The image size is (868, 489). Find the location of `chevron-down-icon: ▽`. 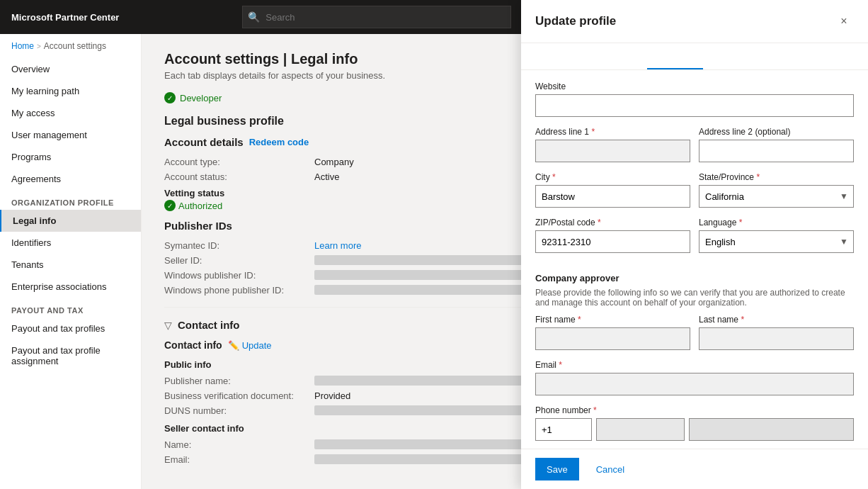

chevron-down-icon: ▽ is located at coordinates (169, 325).